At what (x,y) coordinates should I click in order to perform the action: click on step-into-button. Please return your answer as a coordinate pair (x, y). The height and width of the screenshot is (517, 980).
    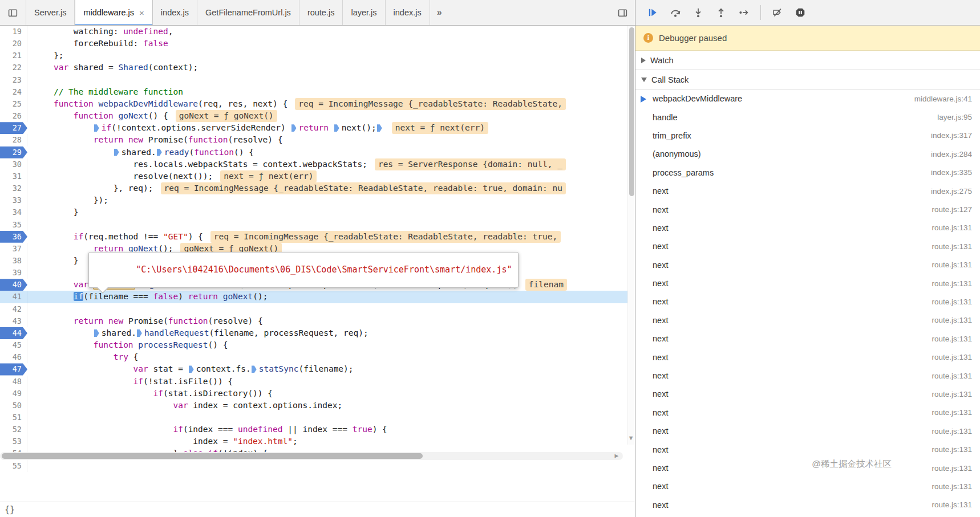
    Looking at the image, I should click on (698, 13).